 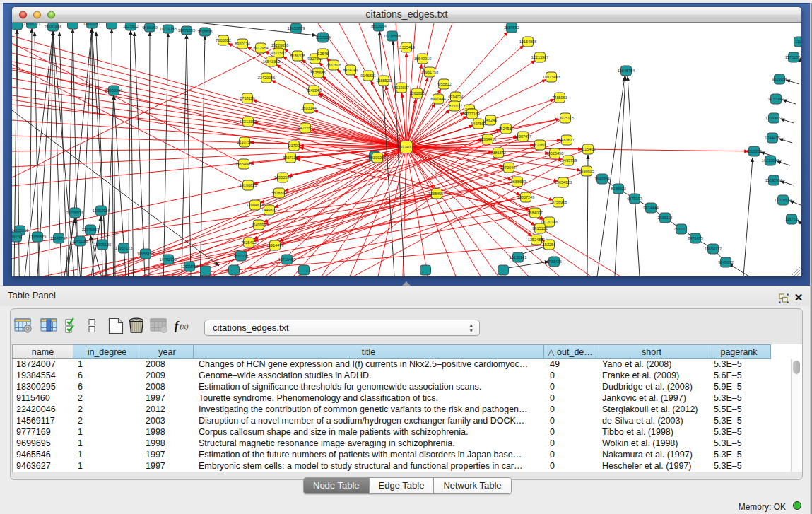 I want to click on svg-text: 7485063, so click(x=560, y=98).